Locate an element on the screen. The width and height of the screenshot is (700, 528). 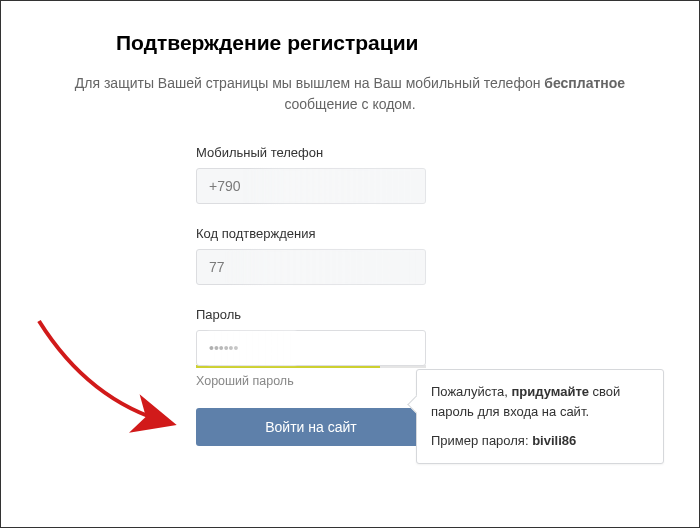
page-title: Подтверждение регистрации is located at coordinates (350, 43).